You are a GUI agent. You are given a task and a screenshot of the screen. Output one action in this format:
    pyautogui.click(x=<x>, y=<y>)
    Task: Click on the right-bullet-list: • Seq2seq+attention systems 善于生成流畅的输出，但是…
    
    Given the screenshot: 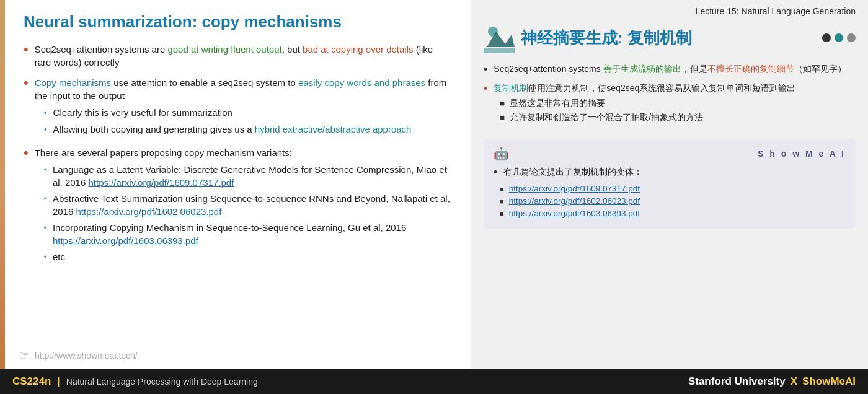 What is the action you would take?
    pyautogui.click(x=670, y=97)
    